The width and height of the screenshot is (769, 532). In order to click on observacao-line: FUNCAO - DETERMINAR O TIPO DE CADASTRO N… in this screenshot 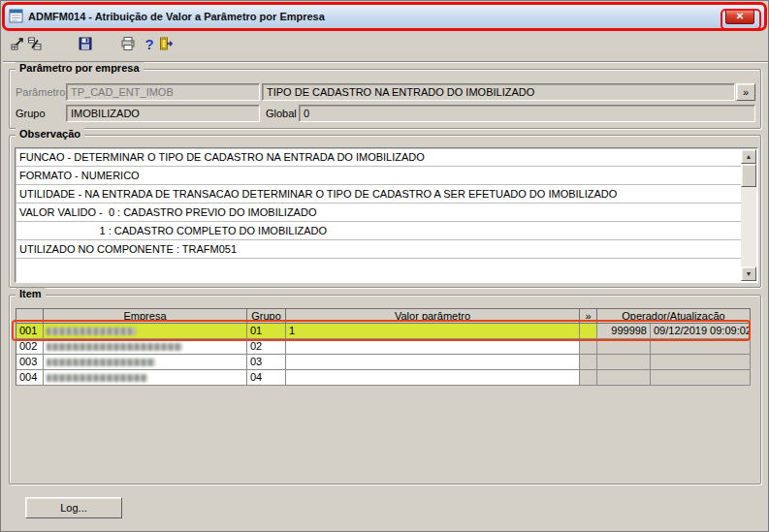, I will do `click(378, 157)`.